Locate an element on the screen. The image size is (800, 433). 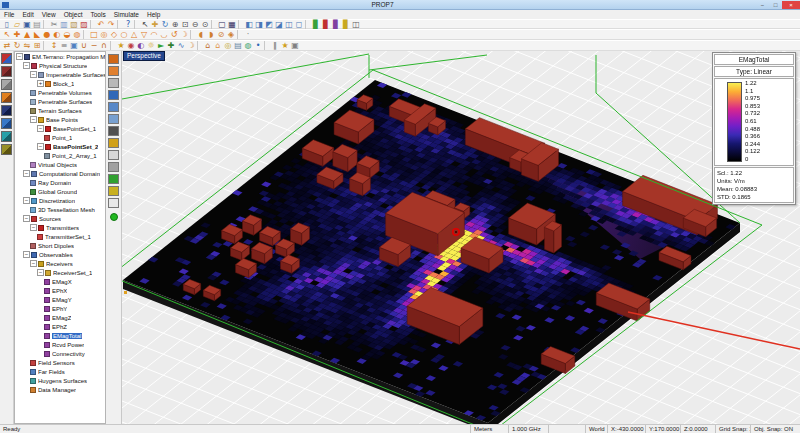
favorites-icon: ★ is located at coordinates (285, 46).